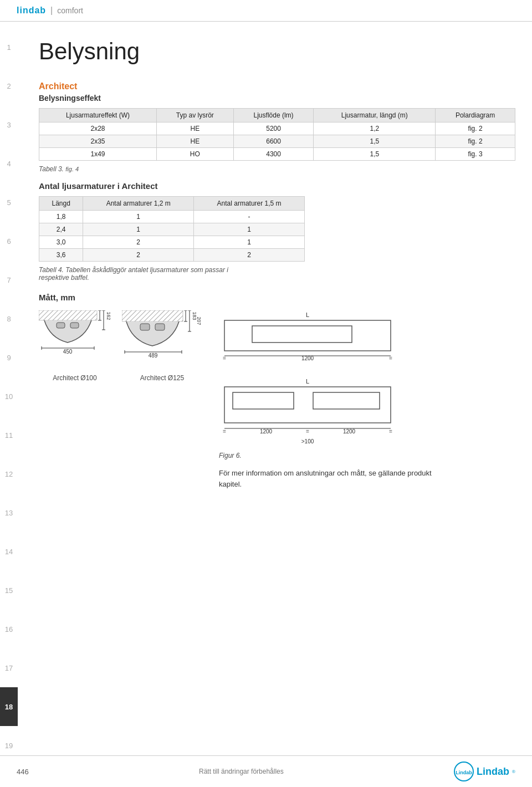 The height and width of the screenshot is (787, 532). Describe the element at coordinates (9, 629) in the screenshot. I see `side-num-16: 16` at that location.